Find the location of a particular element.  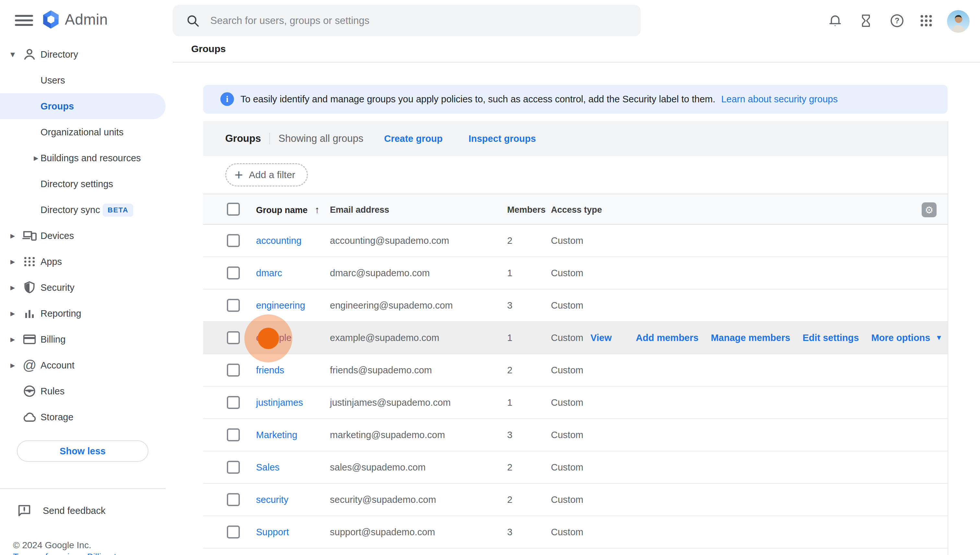

group-name-link: engineering is located at coordinates (281, 305).